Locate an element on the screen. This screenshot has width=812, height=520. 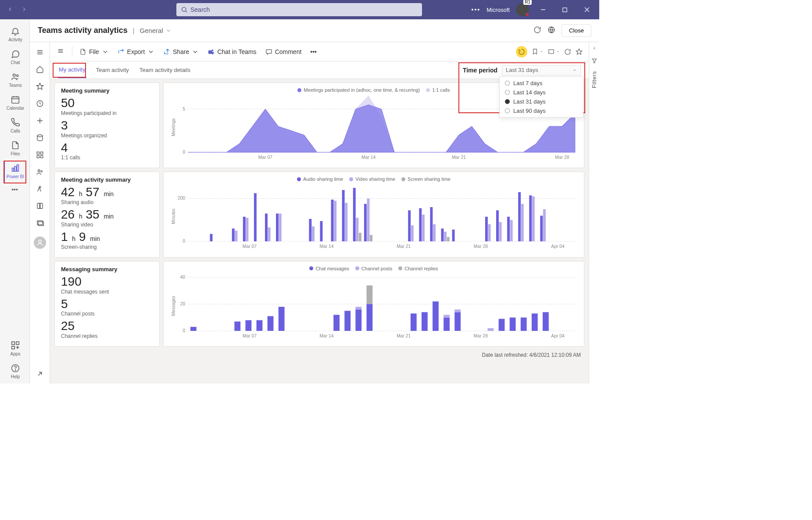
rail-calls: Calls is located at coordinates (15, 126).